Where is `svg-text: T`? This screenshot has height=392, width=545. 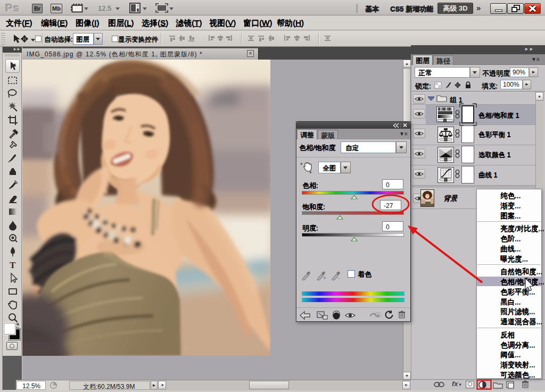 svg-text: T is located at coordinates (13, 265).